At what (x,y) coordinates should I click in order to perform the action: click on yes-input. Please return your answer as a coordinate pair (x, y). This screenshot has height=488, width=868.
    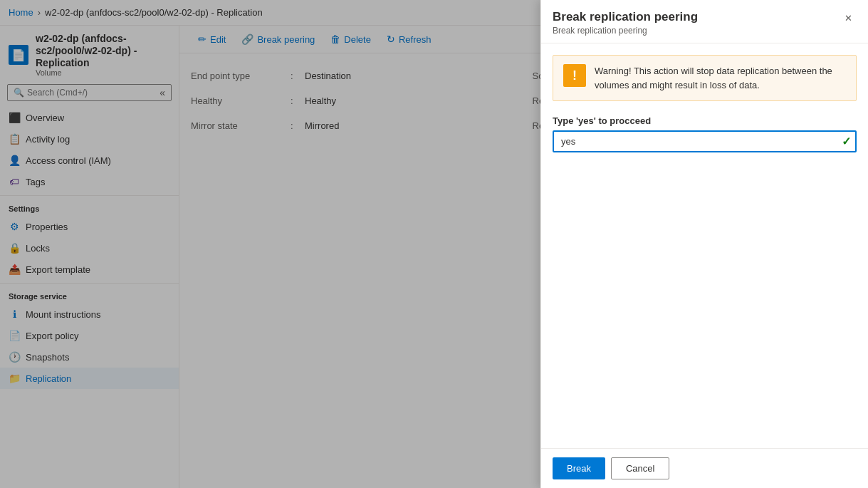
    Looking at the image, I should click on (705, 141).